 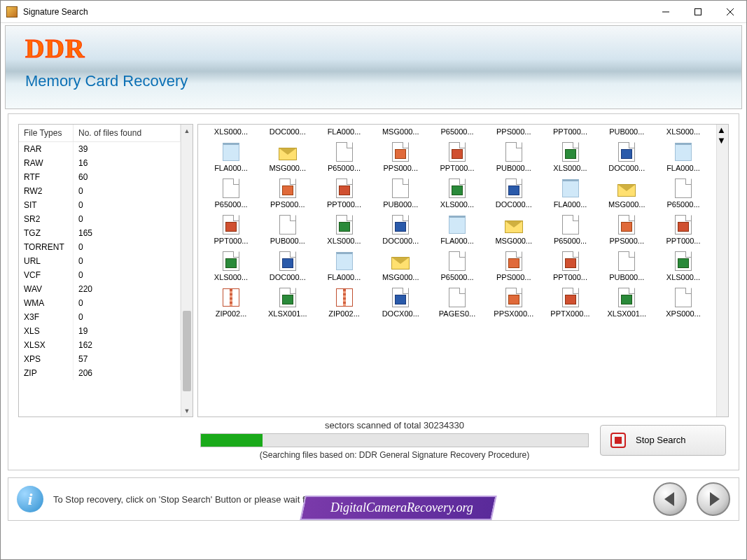 What do you see at coordinates (457, 302) in the screenshot?
I see `file-item: PAGES0...` at bounding box center [457, 302].